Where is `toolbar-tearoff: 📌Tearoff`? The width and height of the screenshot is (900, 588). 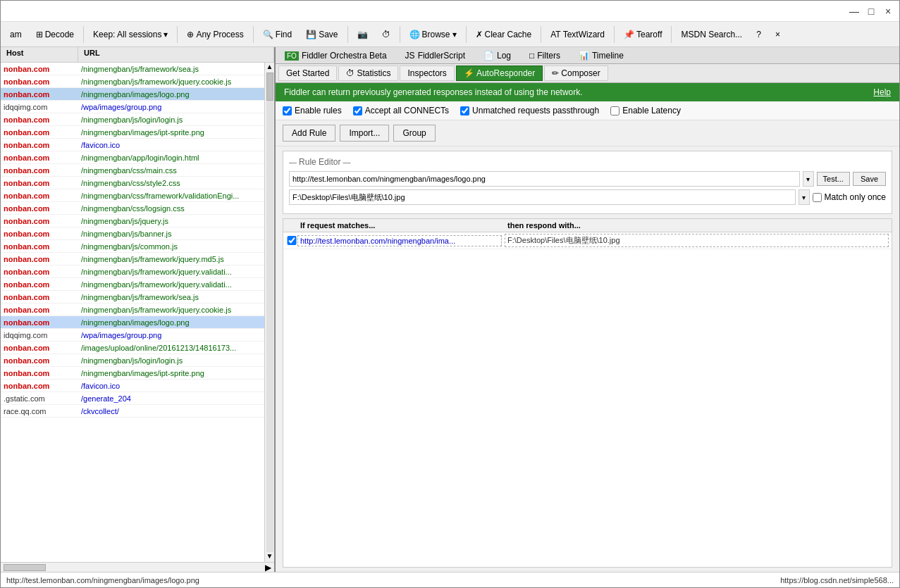 toolbar-tearoff: 📌Tearoff is located at coordinates (643, 35).